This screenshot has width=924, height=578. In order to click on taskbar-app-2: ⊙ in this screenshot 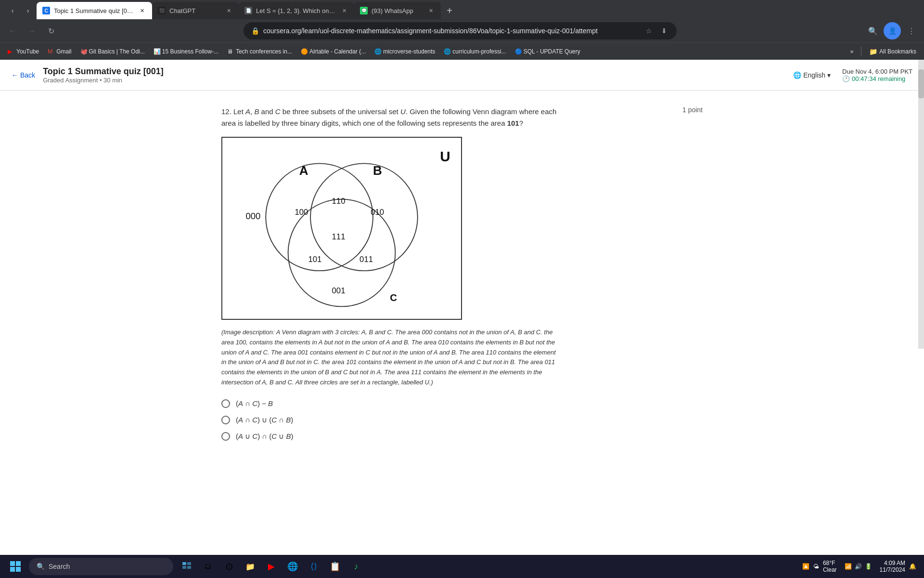, I will do `click(229, 566)`.